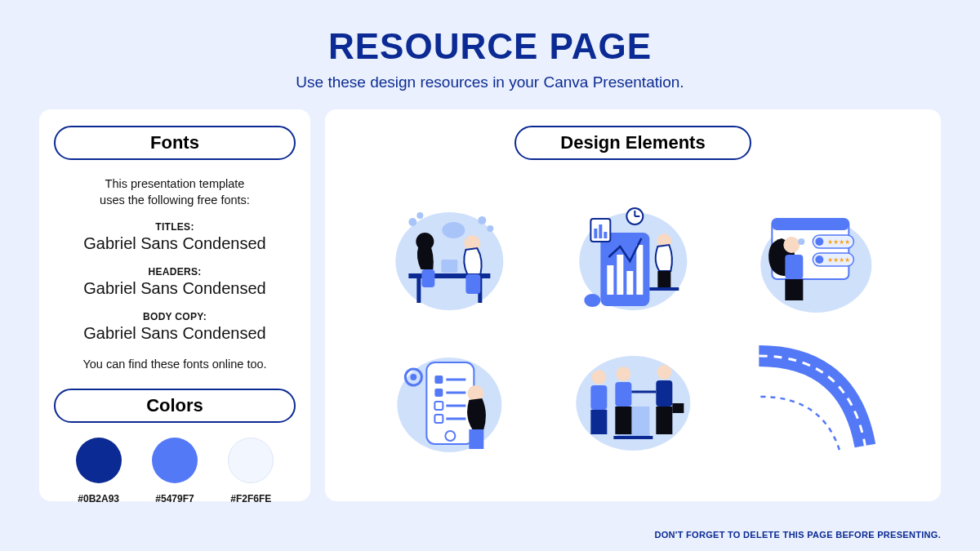  I want to click on illustration-road, so click(817, 401).